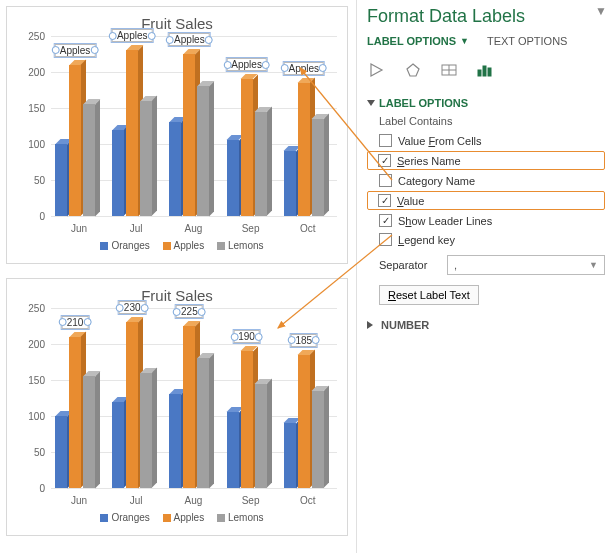 Image resolution: width=613 pixels, height=553 pixels. I want to click on label-contains-header: Label Contains, so click(486, 122).